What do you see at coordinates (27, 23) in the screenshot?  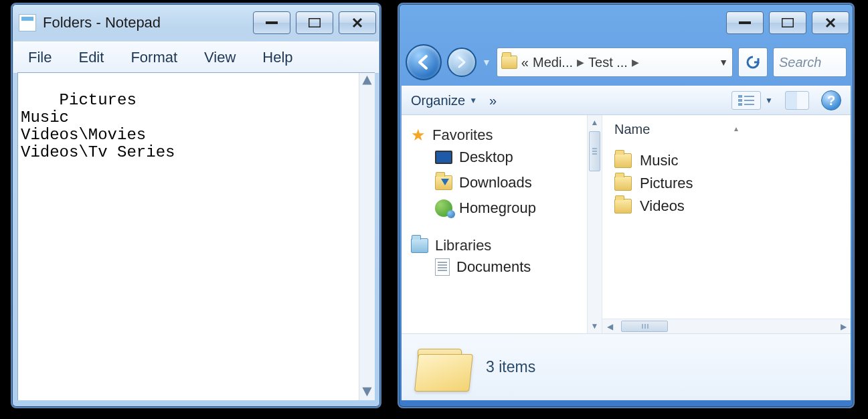 I see `notepad-icon` at bounding box center [27, 23].